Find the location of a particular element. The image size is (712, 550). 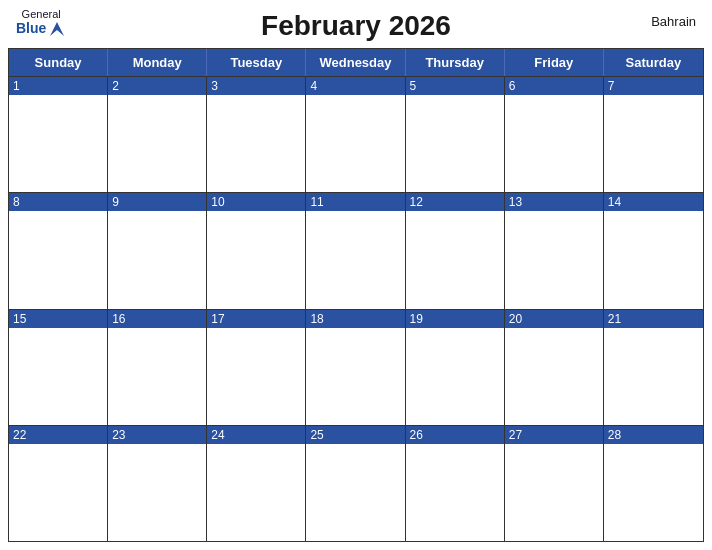

day-number-27: 27 is located at coordinates (554, 435).